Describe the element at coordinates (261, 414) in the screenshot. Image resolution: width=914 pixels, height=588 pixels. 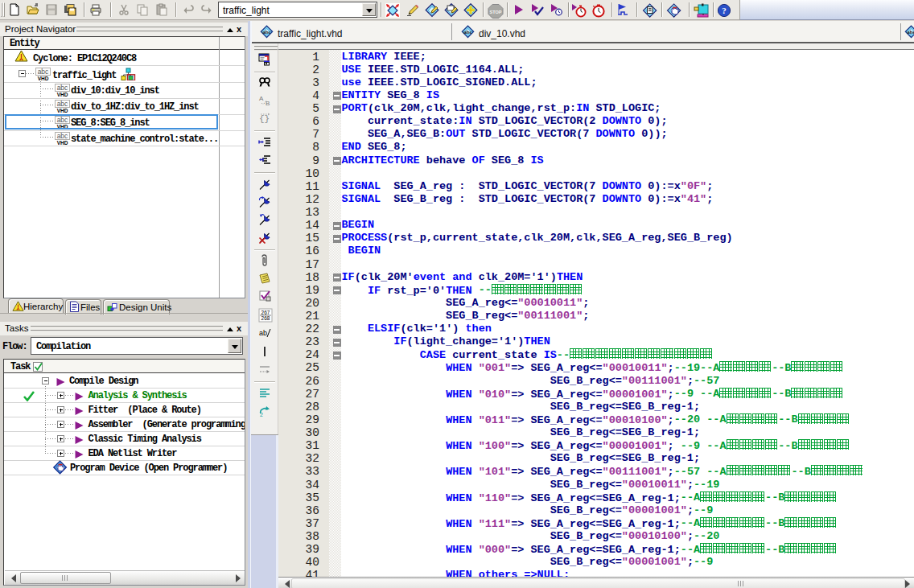
I see `svg-text: 2` at that location.